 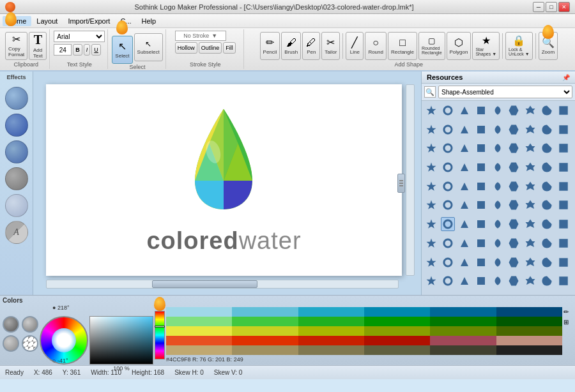 I want to click on canvas-h-scrollbar, so click(x=222, y=284).